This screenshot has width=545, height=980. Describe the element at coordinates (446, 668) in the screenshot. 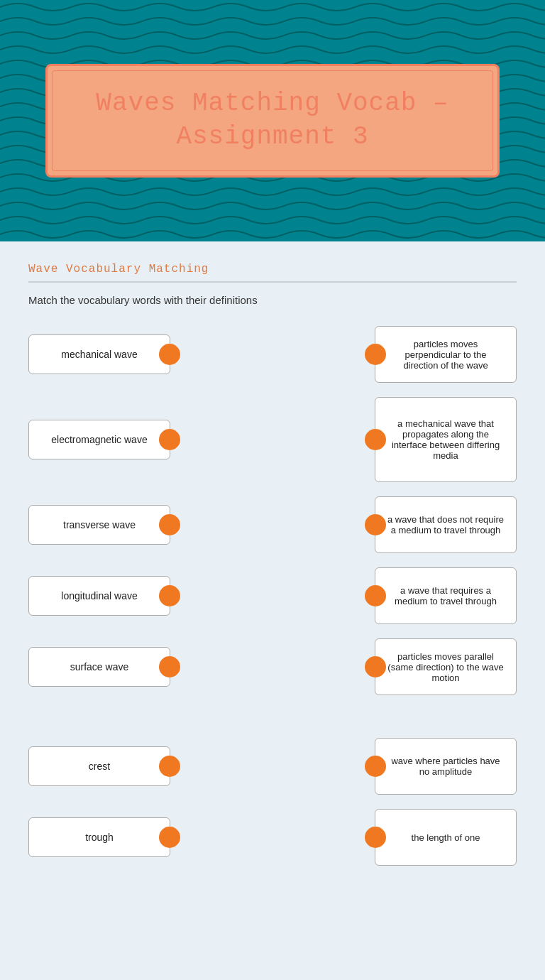

I see `def-label: particles moves parallel (same direction…` at that location.